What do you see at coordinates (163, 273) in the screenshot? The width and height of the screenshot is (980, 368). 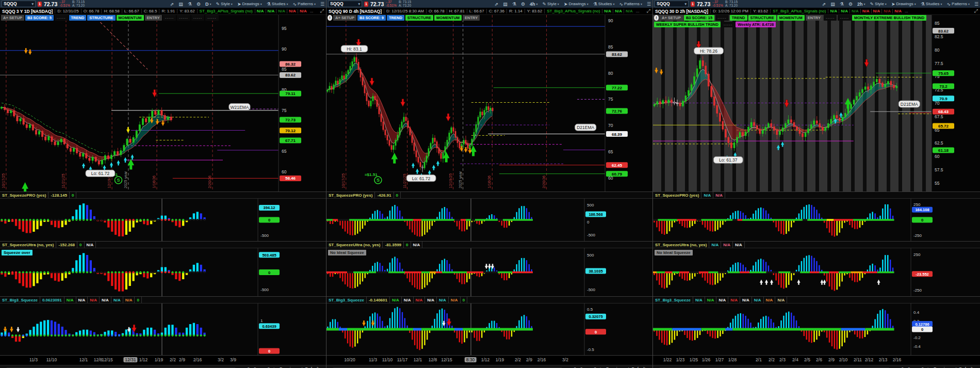 I see `indicator-svg: 503.4850-500` at bounding box center [163, 273].